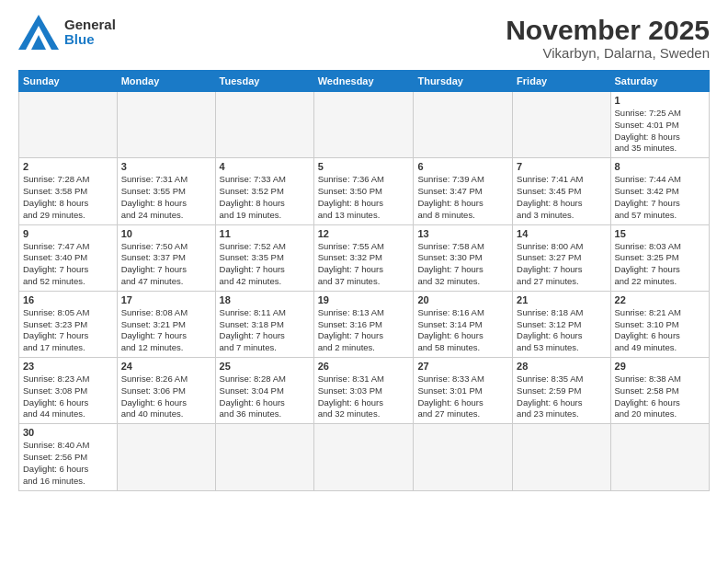  What do you see at coordinates (68, 197) in the screenshot?
I see `day-info: Sunrise: 7:28 AM Sunset: 3:58 PM Dayligh…` at bounding box center [68, 197].